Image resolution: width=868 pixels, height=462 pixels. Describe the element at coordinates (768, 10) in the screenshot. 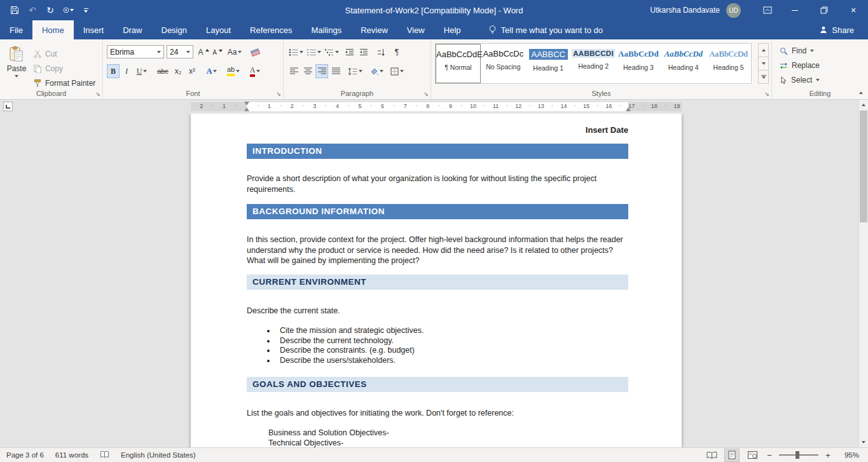

I see `ribbon-display-options-button` at that location.